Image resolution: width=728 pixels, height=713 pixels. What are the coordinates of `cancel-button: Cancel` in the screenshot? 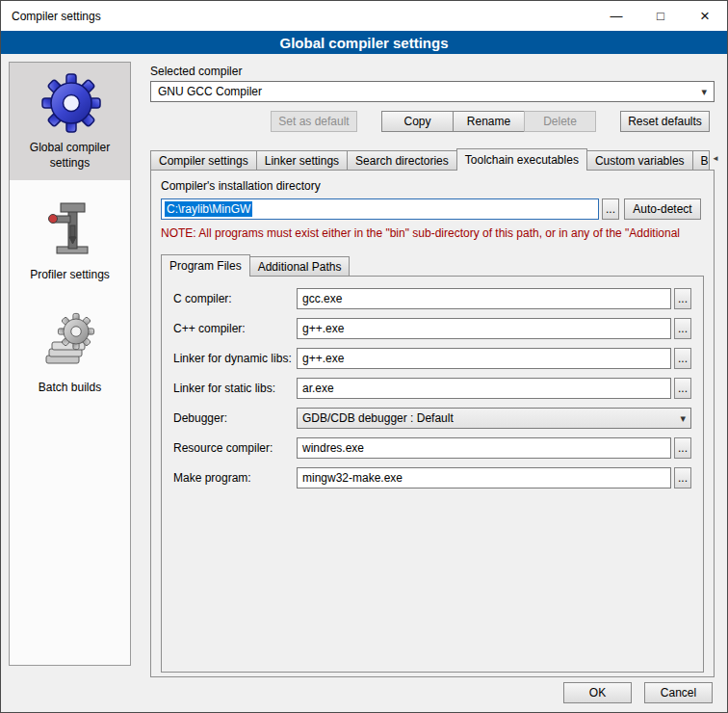 It's located at (678, 693).